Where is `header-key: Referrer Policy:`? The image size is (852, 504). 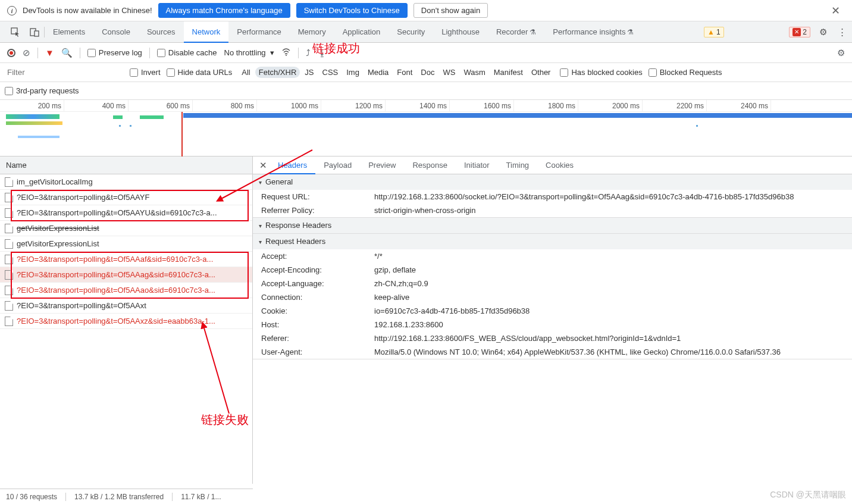
header-key: Referrer Policy: is located at coordinates (318, 211).